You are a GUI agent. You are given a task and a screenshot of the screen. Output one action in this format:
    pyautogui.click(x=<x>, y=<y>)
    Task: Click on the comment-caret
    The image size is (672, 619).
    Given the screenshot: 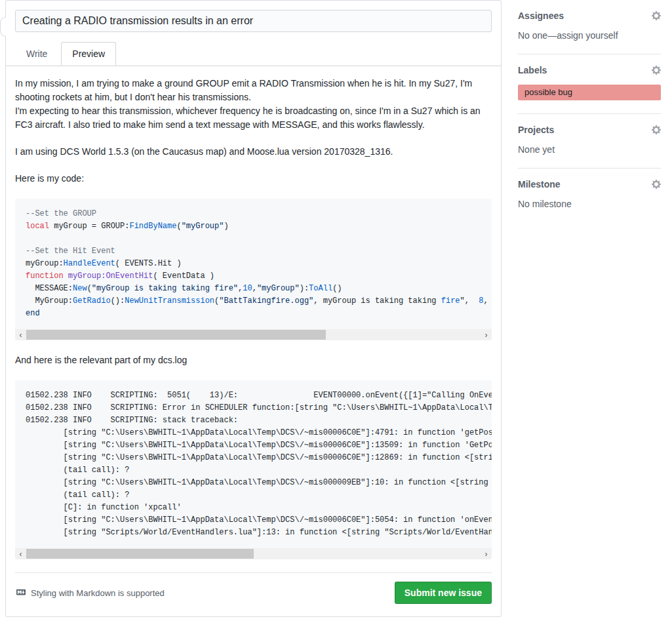 What is the action you would take?
    pyautogui.click(x=3, y=27)
    